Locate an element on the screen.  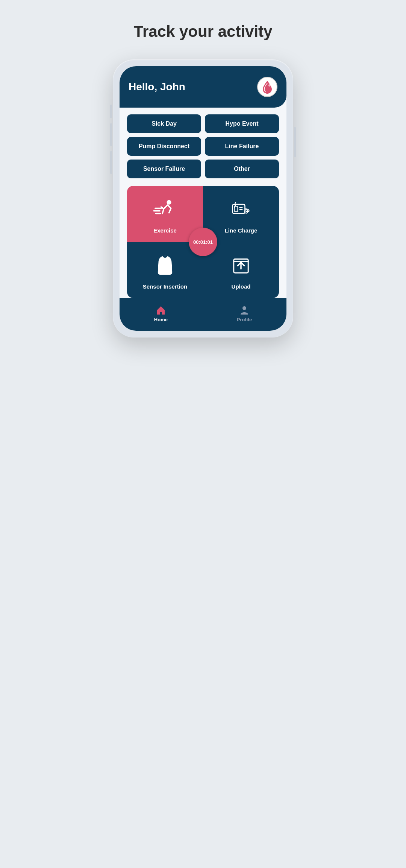
profile-icon is located at coordinates (244, 310).